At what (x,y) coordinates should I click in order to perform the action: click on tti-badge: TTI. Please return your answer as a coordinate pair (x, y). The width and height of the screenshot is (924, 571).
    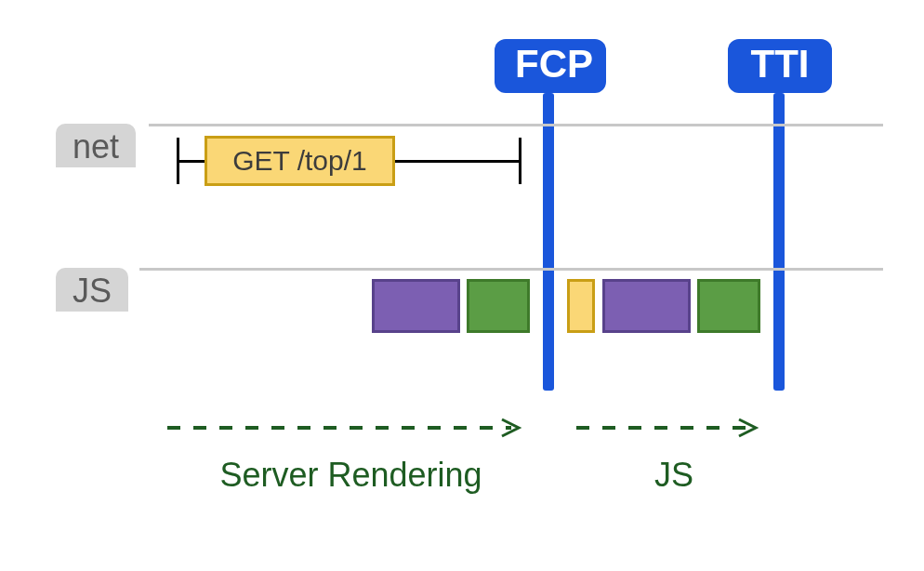
    Looking at the image, I should click on (780, 66).